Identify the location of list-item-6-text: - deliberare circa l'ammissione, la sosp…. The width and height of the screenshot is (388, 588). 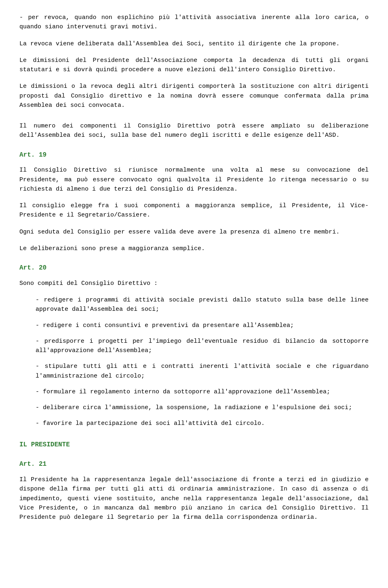
(194, 408).